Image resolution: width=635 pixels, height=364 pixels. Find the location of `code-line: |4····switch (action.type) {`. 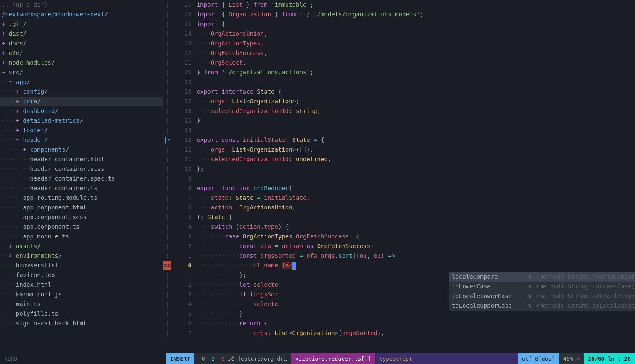

code-line: |4····switch (action.type) { is located at coordinates (399, 227).